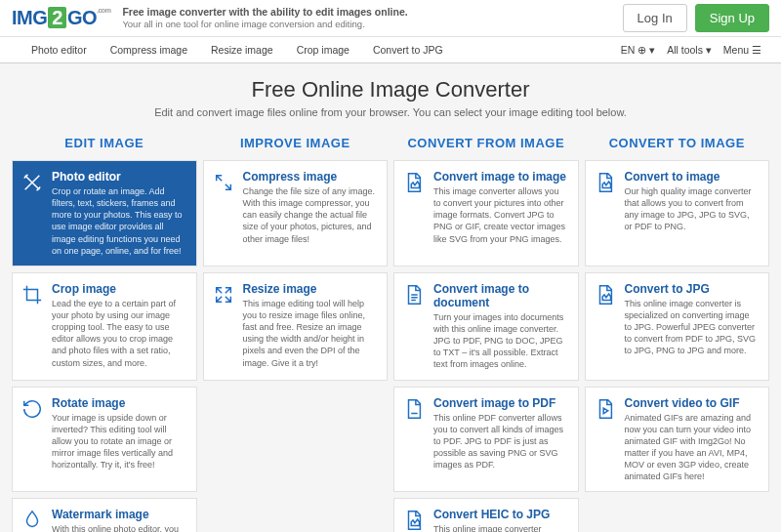 This screenshot has height=532, width=781. I want to click on resize-icon, so click(224, 295).